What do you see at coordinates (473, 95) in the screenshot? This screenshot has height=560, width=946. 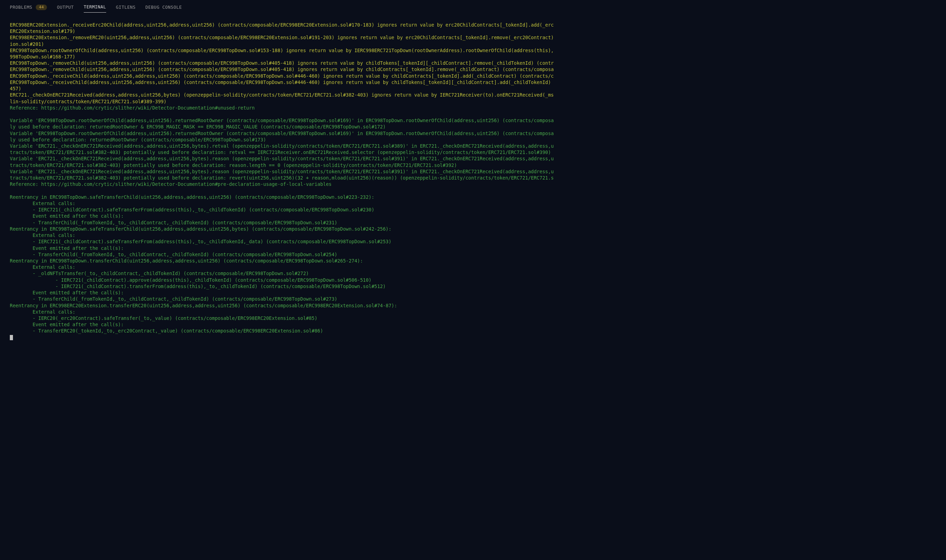 I see `terminal-line: ERC721._checkOnERC721Received(address,ad…` at bounding box center [473, 95].